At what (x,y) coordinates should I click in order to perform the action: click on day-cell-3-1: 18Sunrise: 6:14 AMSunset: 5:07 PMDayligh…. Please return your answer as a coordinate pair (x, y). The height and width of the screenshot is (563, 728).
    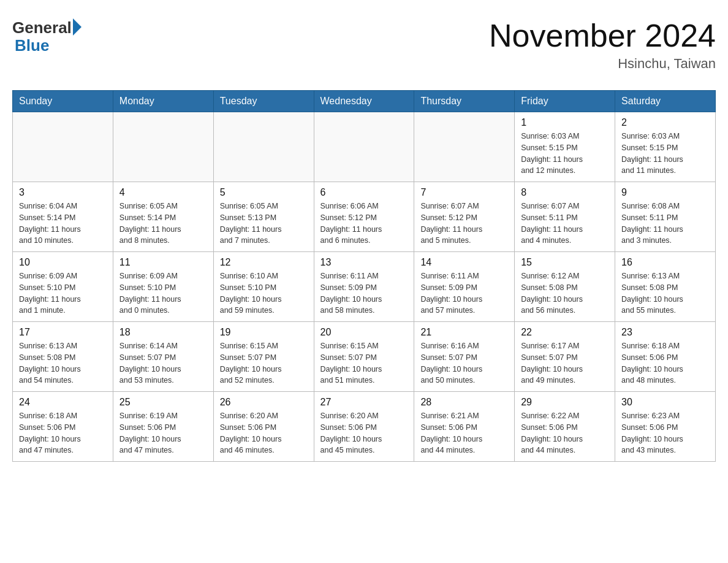
    Looking at the image, I should click on (163, 357).